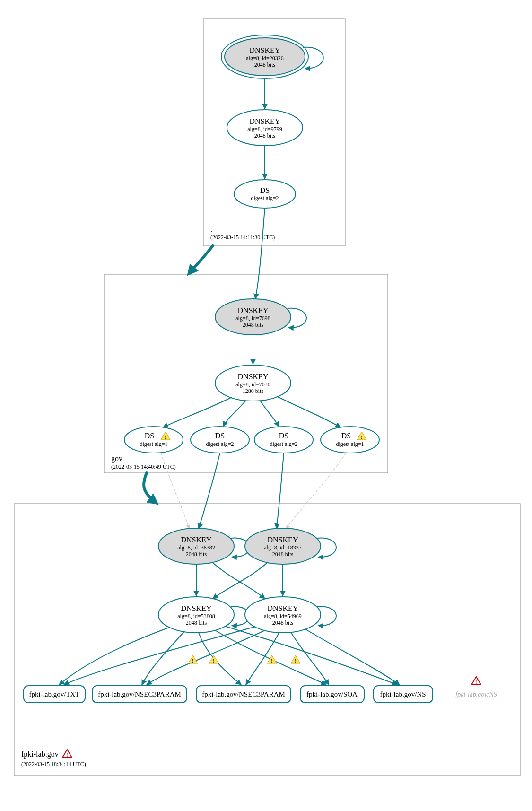 Image resolution: width=532 pixels, height=811 pixels. Describe the element at coordinates (403, 694) in the screenshot. I see `rrset-ns: fpki-lab.gov/NS` at that location.